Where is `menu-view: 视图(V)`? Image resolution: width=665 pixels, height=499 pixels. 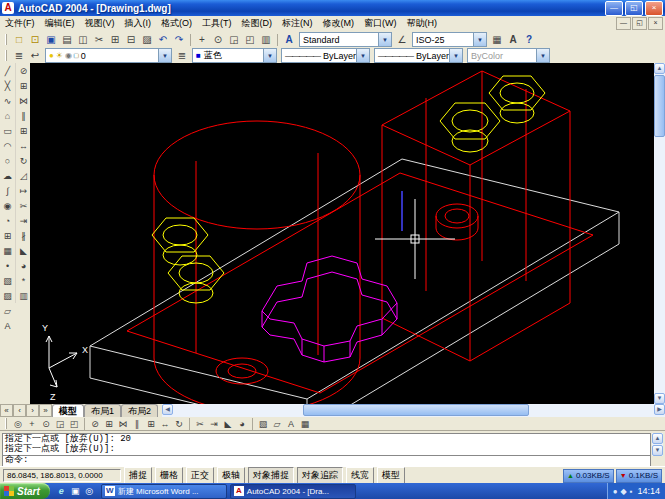
menu-view: 视图(V) is located at coordinates (100, 24).